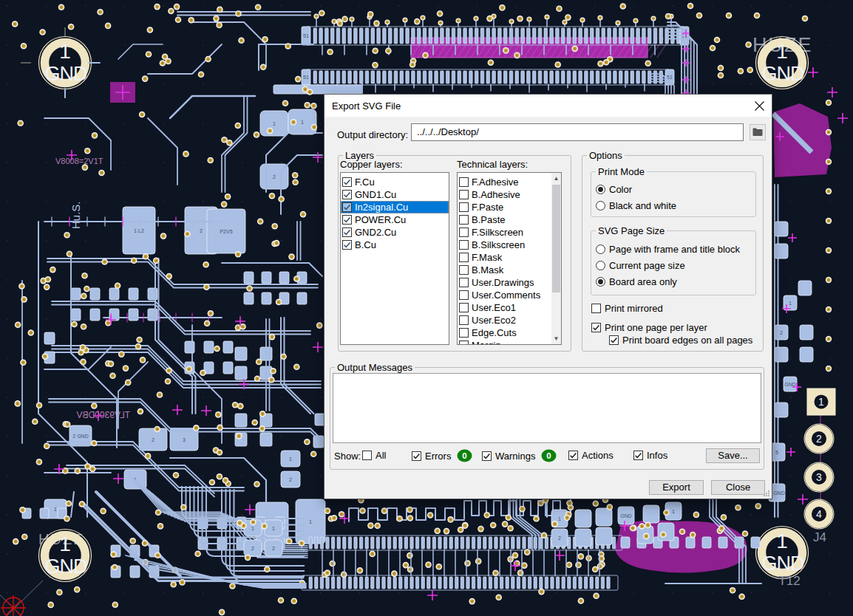 The width and height of the screenshot is (853, 616). What do you see at coordinates (777, 452) in the screenshot?
I see `svg-text: 5` at bounding box center [777, 452].